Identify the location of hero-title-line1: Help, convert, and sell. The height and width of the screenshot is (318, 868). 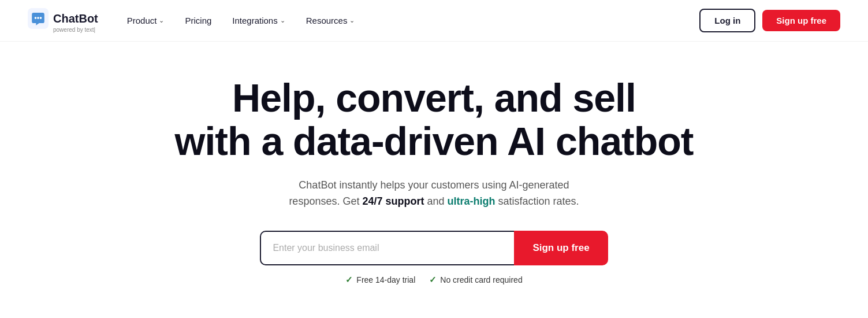
(434, 98).